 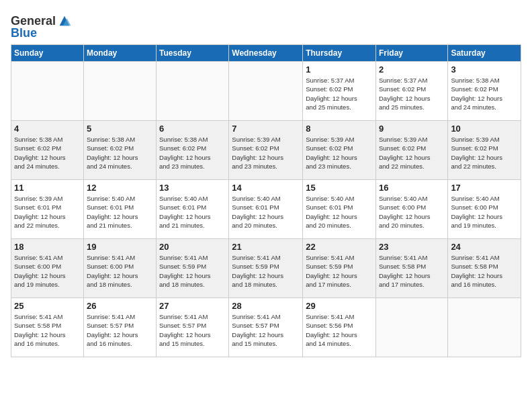 I want to click on calendar-day-17: 17Sunrise: 5:40 AMSunset: 6:00 PMDayligh…, so click(x=485, y=210).